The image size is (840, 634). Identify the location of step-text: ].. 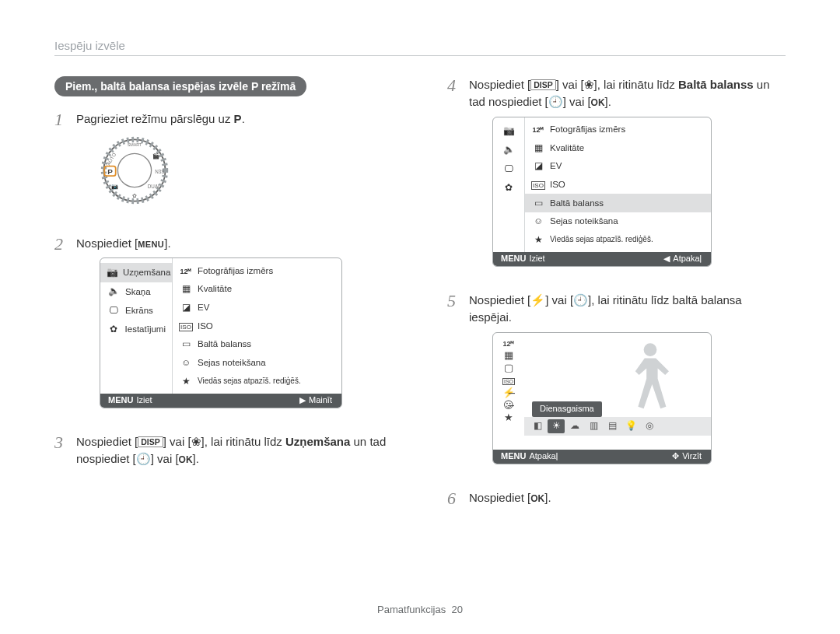
(167, 243).